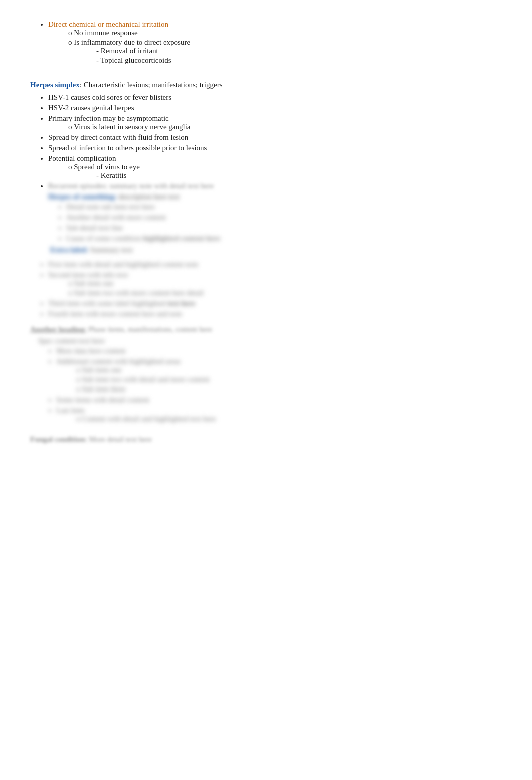 Image resolution: width=532 pixels, height=780 pixels. What do you see at coordinates (275, 224) in the screenshot?
I see `blurred-section-1: Herpes of something: description here te…` at bounding box center [275, 224].